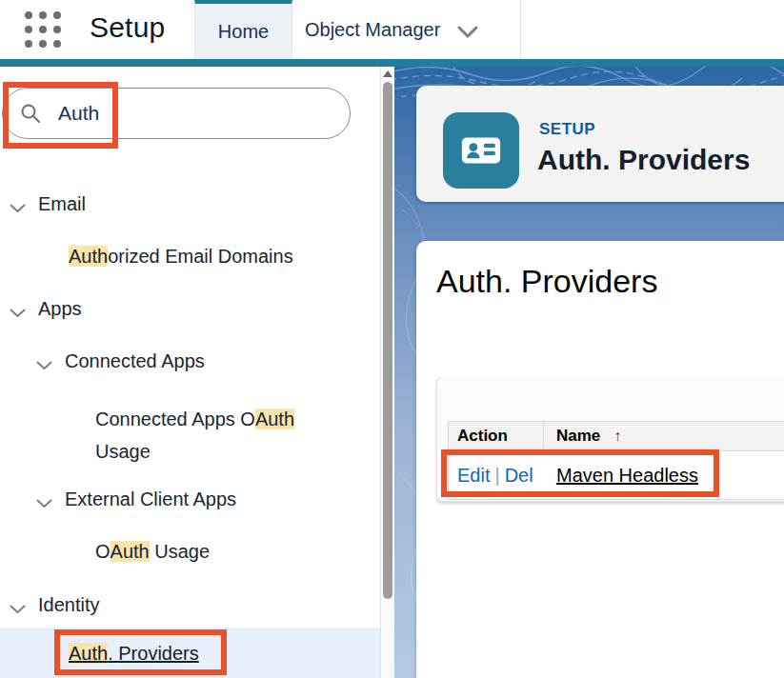  Describe the element at coordinates (30, 113) in the screenshot. I see `search-icon` at that location.